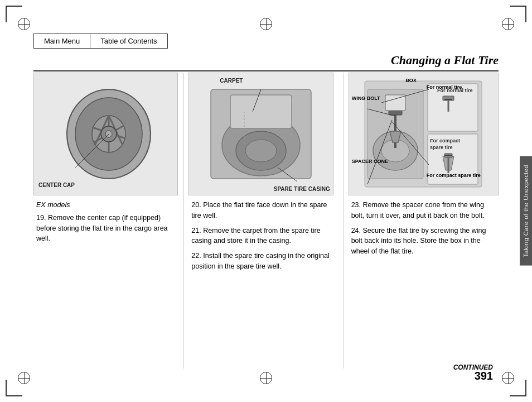 The height and width of the screenshot is (402, 532). I want to click on step-19-text: Remove the center cap (if equipped) befo…, so click(102, 228).